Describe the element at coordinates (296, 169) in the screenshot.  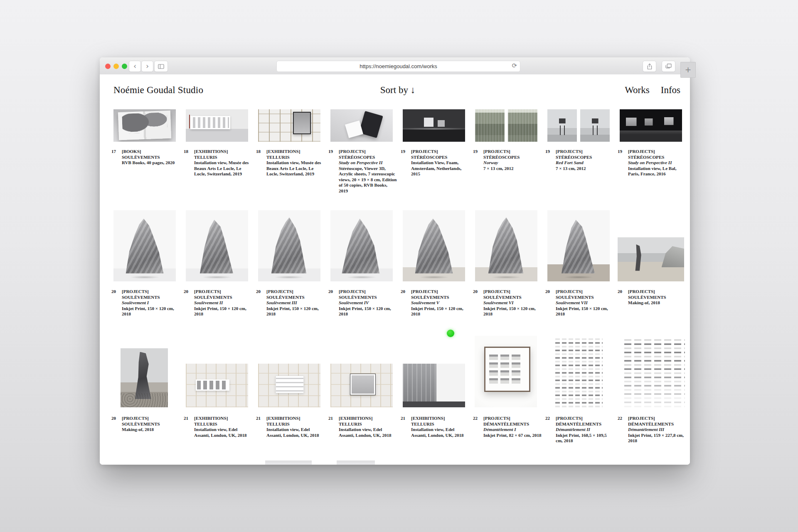
I see `work-details: Installation view, Musée des Beaux Arts …` at that location.